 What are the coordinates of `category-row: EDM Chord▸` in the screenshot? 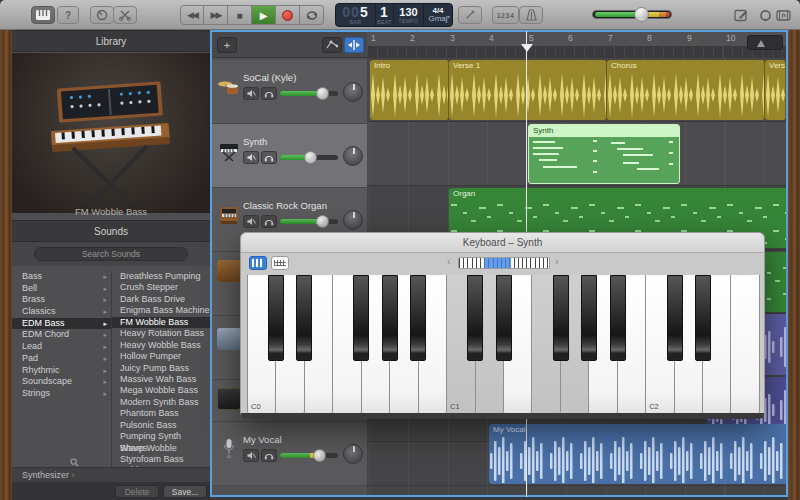 It's located at (62, 335).